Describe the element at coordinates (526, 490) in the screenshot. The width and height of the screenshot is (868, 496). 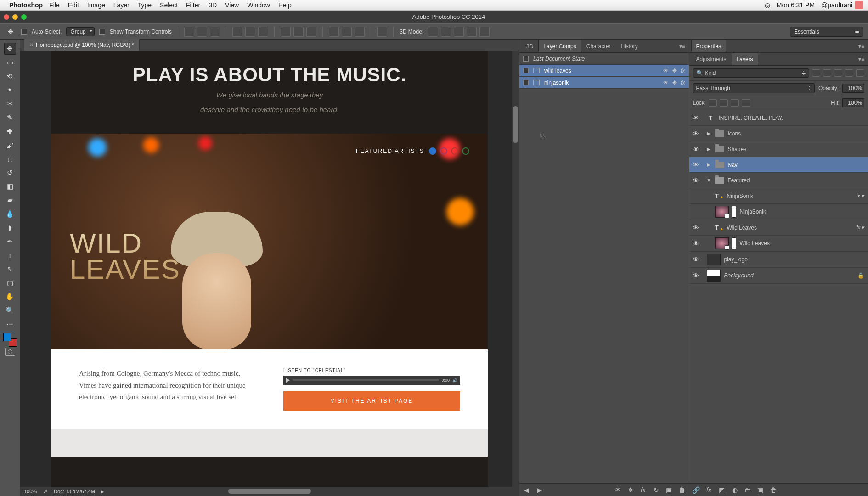
I see `prev-comp-icon: ◀` at that location.